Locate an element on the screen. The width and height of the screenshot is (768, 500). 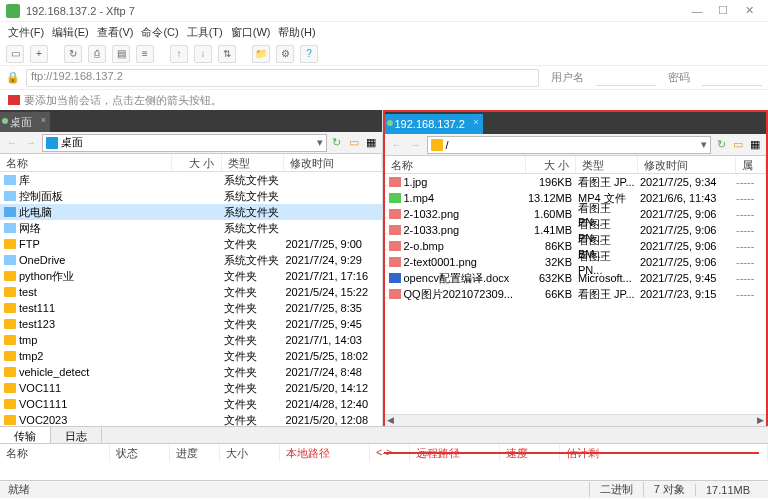
menu-edit: 编辑(E) is located at coordinates (70, 32).